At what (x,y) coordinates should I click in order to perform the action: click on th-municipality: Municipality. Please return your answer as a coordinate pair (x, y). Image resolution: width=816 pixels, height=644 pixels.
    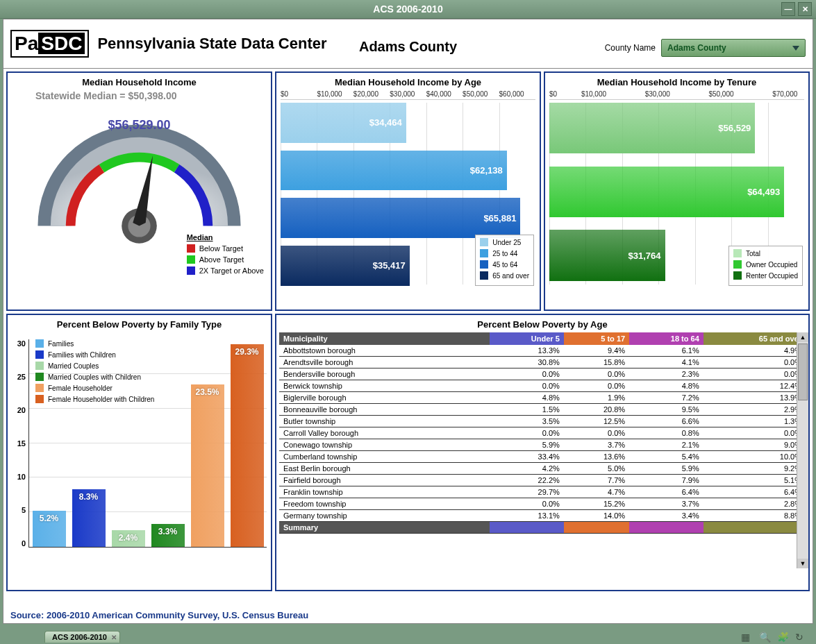
    Looking at the image, I should click on (385, 339).